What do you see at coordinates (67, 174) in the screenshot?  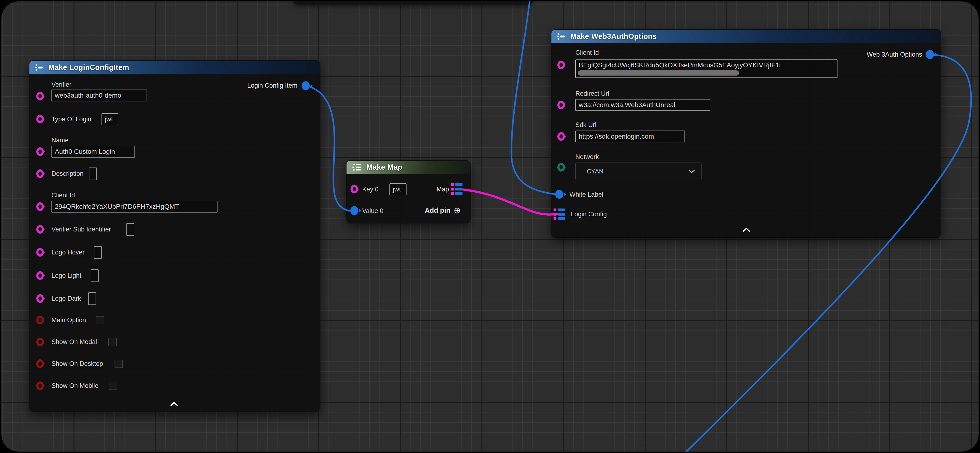 I see `pin-label-description: Description` at bounding box center [67, 174].